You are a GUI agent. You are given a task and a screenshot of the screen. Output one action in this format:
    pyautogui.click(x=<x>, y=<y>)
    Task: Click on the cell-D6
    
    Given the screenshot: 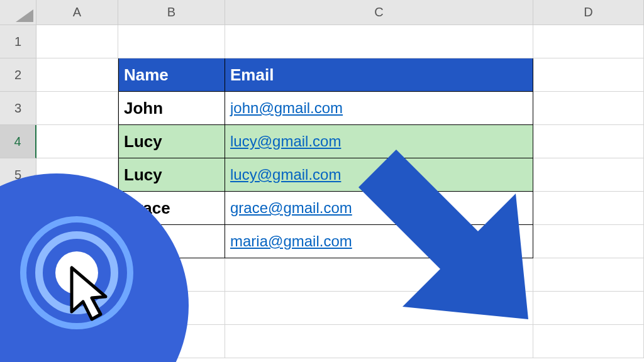 What is the action you would take?
    pyautogui.click(x=589, y=209)
    